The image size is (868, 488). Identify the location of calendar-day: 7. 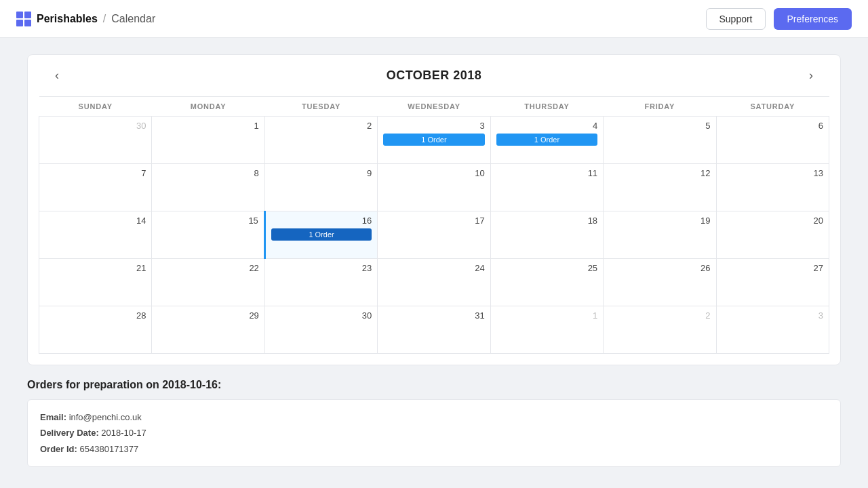
(96, 188).